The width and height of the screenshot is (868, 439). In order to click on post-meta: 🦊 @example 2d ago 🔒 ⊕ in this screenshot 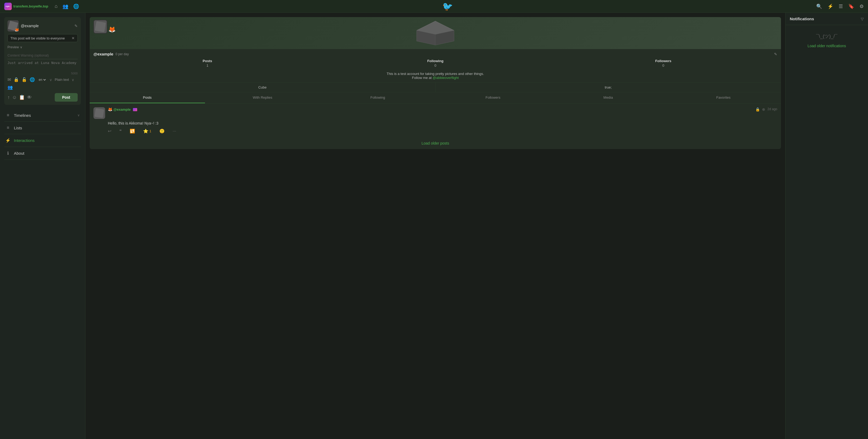, I will do `click(443, 109)`.